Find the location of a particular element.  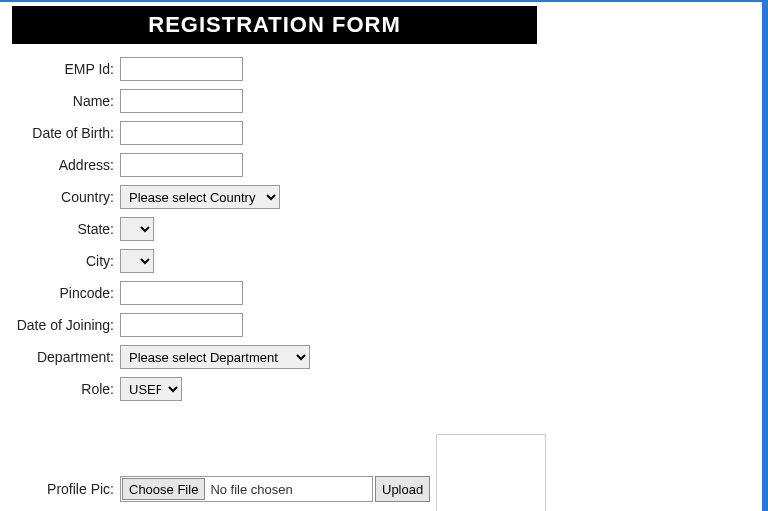

row-department: Department: Please select Department is located at coordinates (381, 357).